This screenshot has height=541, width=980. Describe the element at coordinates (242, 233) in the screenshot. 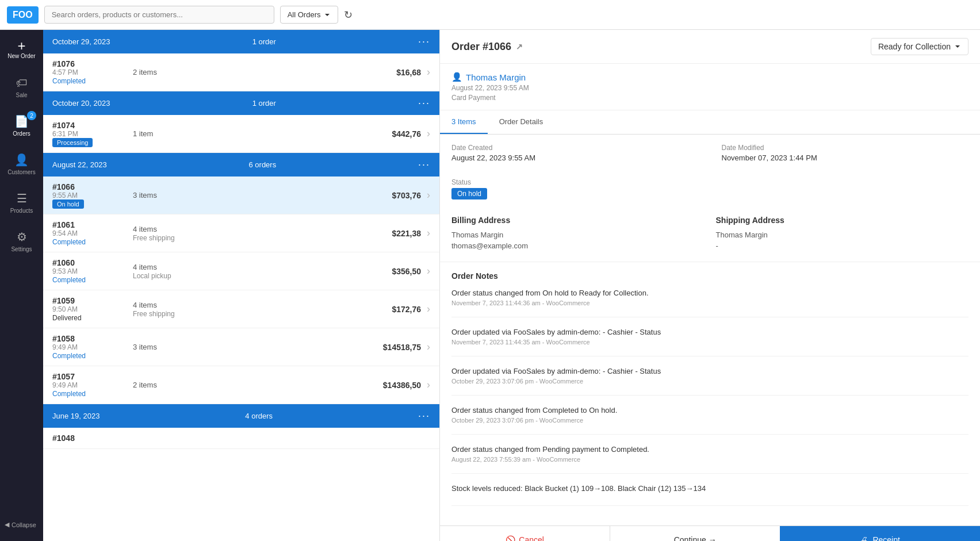

I see `order-row-1061: #1061 9:54 AM Completed 4 itemsFree ship…` at that location.